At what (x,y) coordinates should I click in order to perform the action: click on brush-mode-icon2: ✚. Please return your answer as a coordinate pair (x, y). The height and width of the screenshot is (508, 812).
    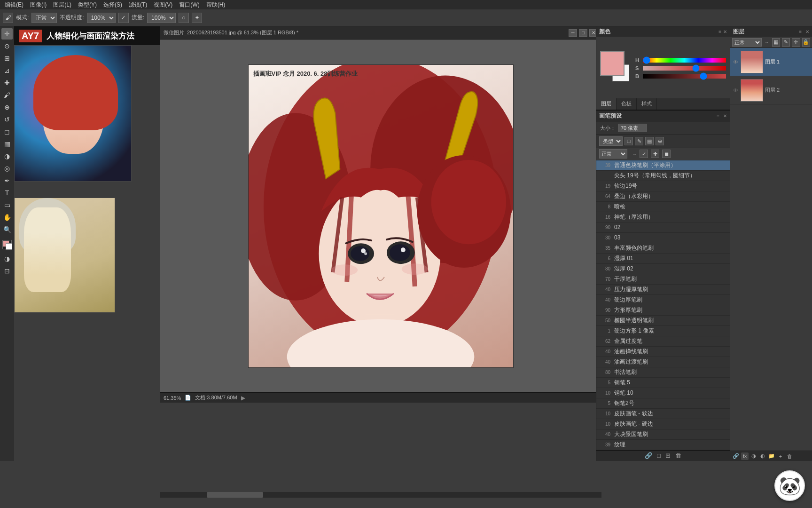
    Looking at the image, I should click on (655, 154).